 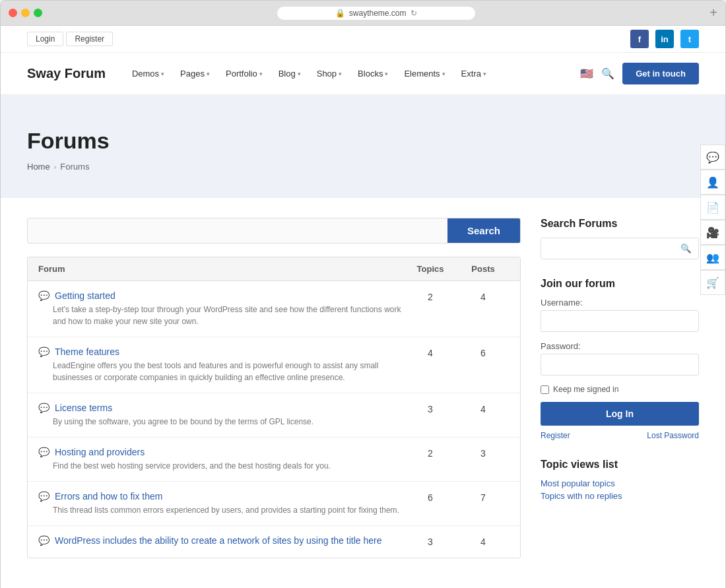 What do you see at coordinates (640, 39) in the screenshot?
I see `facebook-icon: f` at bounding box center [640, 39].